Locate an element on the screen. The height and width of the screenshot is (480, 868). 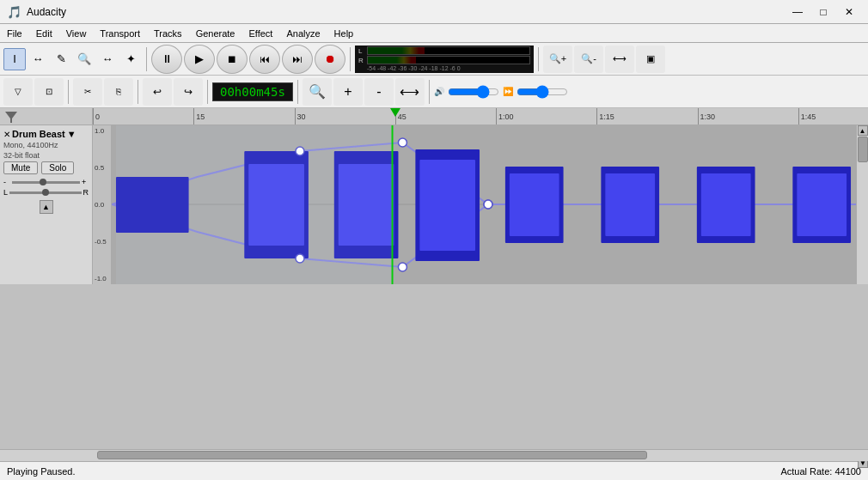
maximize-button: □ is located at coordinates (823, 12).